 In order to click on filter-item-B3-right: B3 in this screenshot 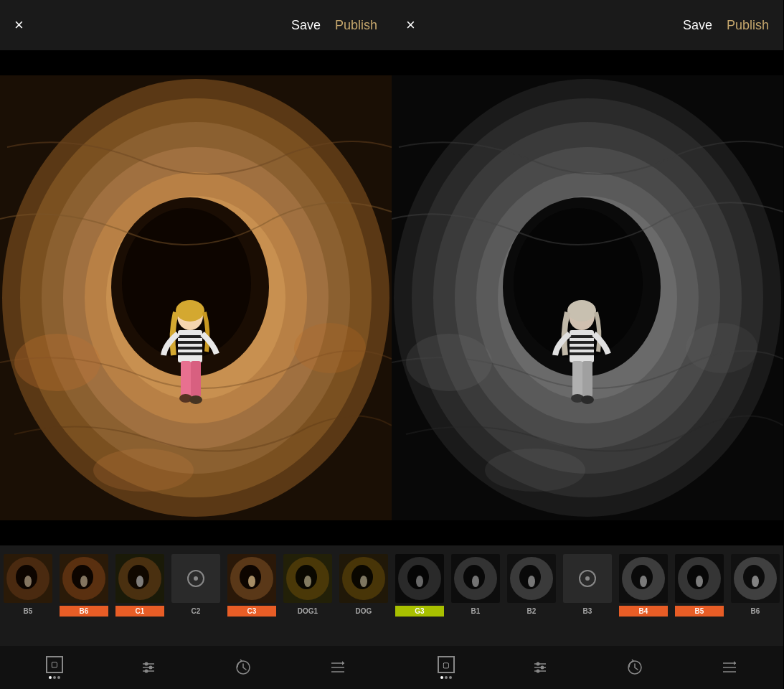, I will do `click(587, 586)`.